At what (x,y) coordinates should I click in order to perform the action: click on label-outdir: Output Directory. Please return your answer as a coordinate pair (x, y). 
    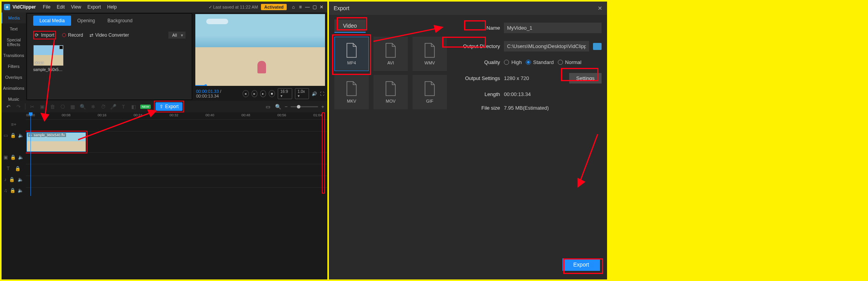
    Looking at the image, I should click on (475, 46).